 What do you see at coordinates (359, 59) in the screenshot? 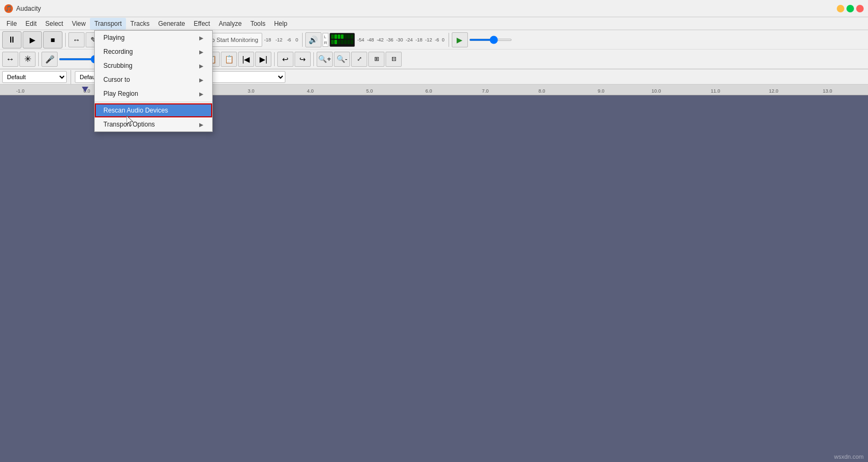
I see `zoom-fit-btn: ⤢` at bounding box center [359, 59].